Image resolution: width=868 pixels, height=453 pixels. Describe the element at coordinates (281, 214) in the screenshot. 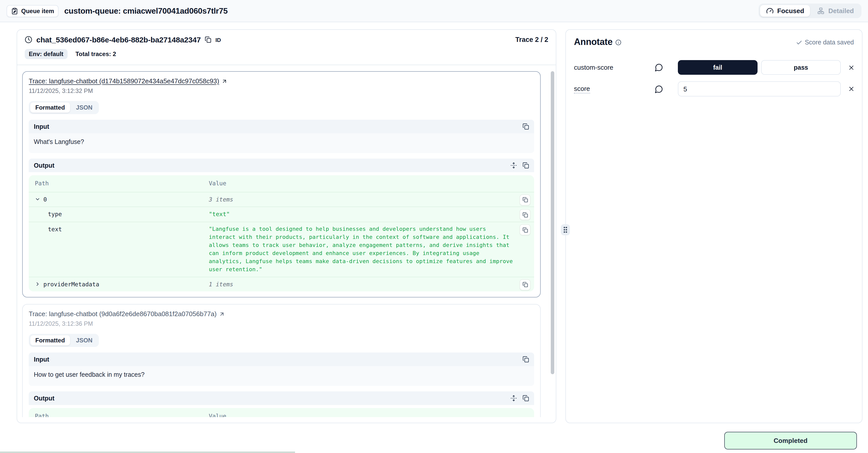

I see `table-row: type "text"` at that location.